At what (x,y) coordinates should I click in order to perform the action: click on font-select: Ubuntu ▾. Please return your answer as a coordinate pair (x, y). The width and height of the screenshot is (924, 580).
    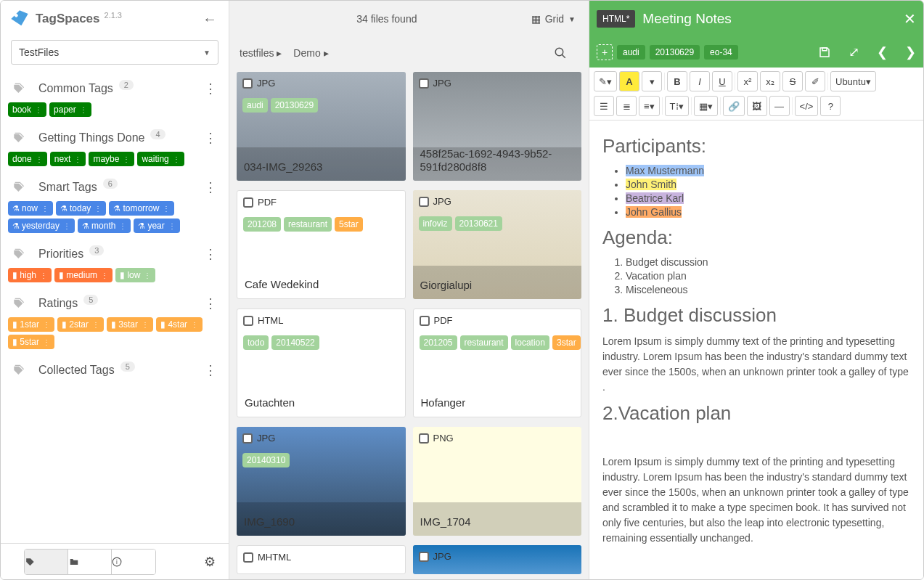
    Looking at the image, I should click on (854, 81).